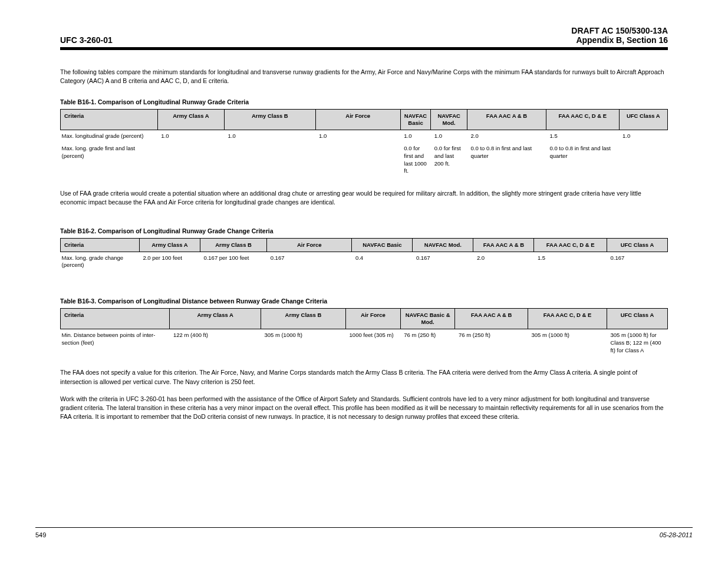 This screenshot has width=728, height=562. Describe the element at coordinates (364, 528) in the screenshot. I see `footer-rule` at that location.